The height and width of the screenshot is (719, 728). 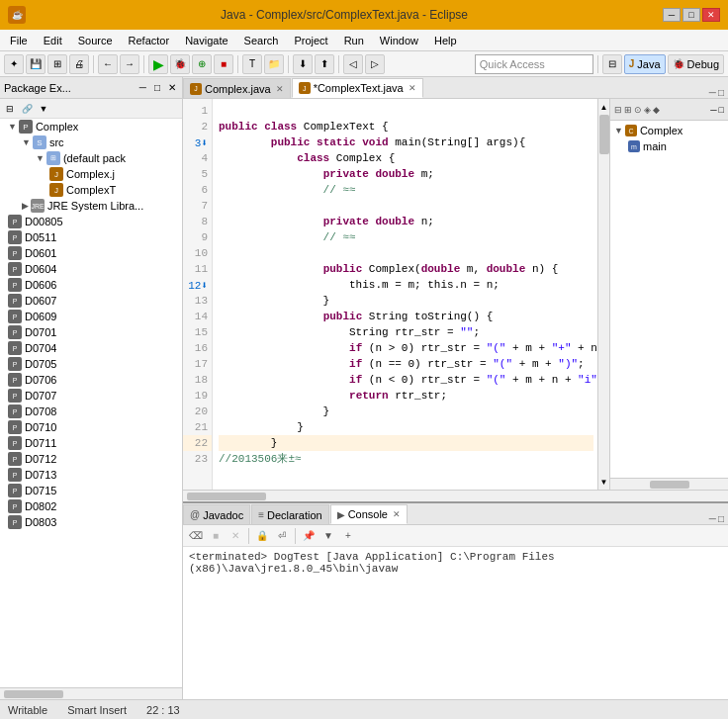 I want to click on console-remove-btn: ✕, so click(x=235, y=536).